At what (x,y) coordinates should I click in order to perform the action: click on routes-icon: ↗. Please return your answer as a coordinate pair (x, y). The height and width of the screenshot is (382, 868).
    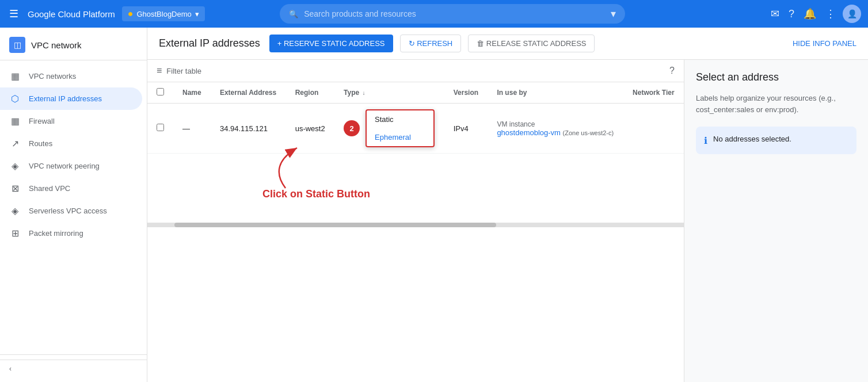
    Looking at the image, I should click on (15, 144).